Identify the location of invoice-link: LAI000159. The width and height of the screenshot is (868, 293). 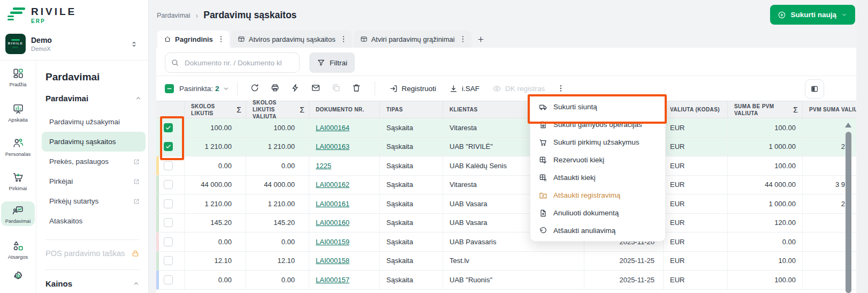
(333, 242).